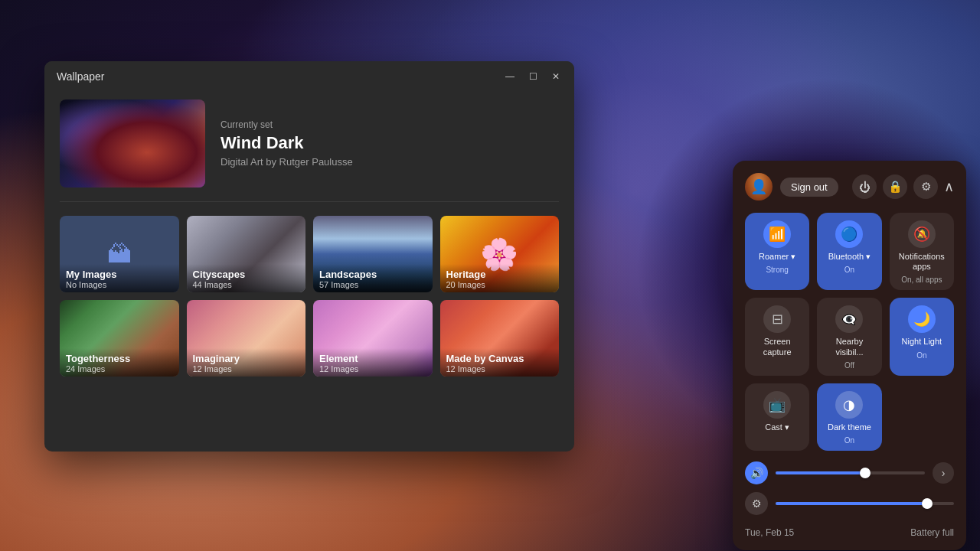  I want to click on night-light-name: Night Light, so click(922, 341).